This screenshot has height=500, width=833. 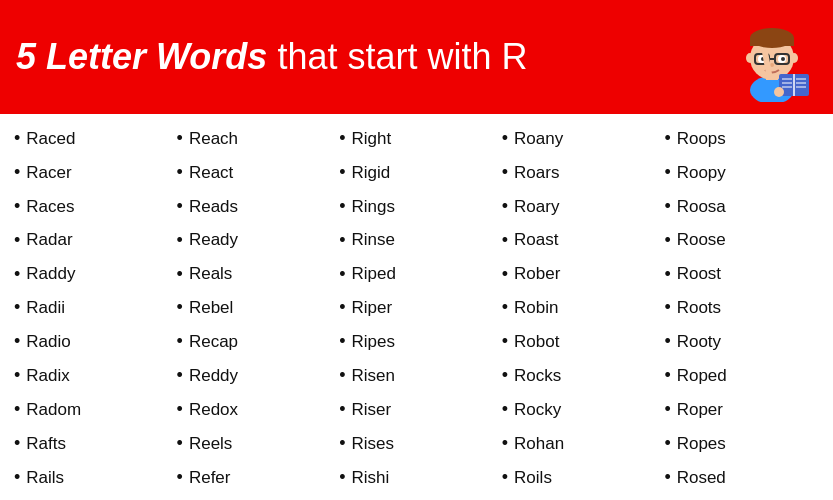 I want to click on list-item: •Redox, so click(x=254, y=410).